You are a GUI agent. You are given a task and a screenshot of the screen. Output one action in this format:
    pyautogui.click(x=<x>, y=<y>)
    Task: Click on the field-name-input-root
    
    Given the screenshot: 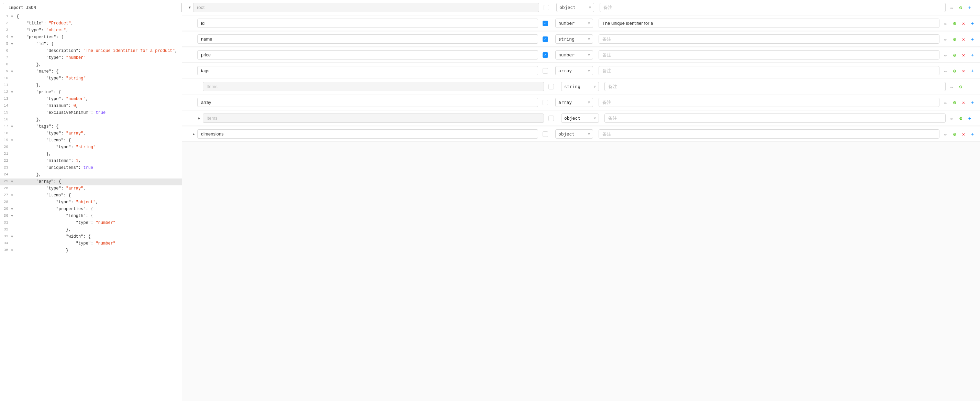 What is the action you would take?
    pyautogui.click(x=366, y=8)
    